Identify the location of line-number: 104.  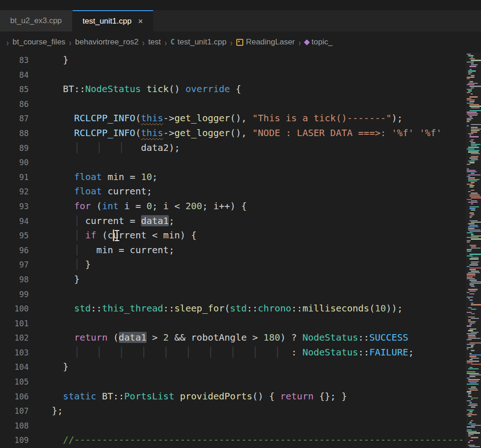
(14, 367).